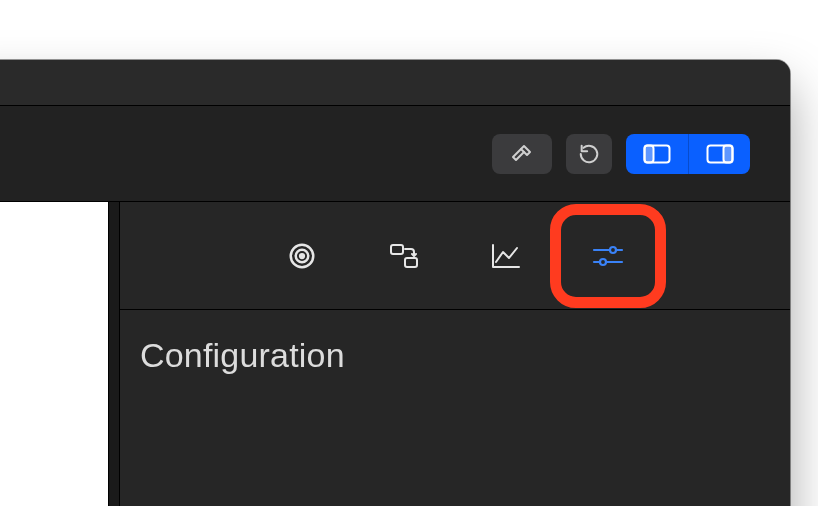  Describe the element at coordinates (302, 256) in the screenshot. I see `target-icon` at that location.